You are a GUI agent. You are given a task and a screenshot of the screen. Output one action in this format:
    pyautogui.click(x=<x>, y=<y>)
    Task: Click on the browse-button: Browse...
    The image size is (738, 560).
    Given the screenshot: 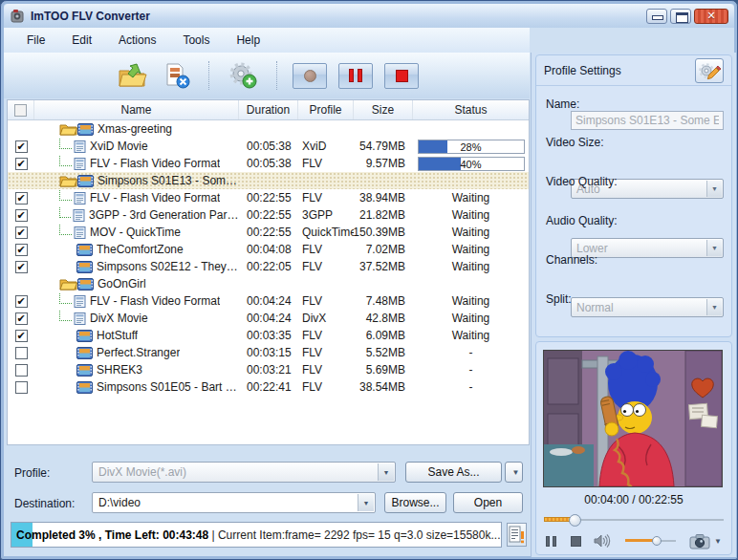 What is the action you would take?
    pyautogui.click(x=415, y=503)
    